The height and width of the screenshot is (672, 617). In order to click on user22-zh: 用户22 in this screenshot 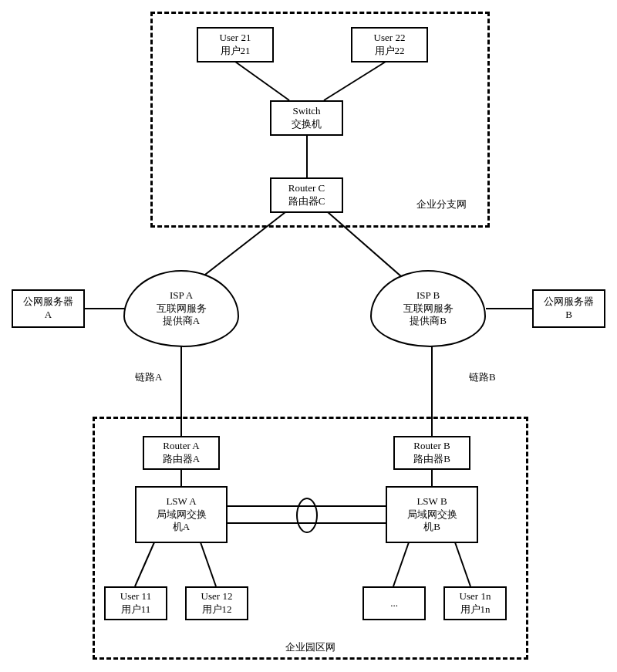, I will do `click(390, 51)`.